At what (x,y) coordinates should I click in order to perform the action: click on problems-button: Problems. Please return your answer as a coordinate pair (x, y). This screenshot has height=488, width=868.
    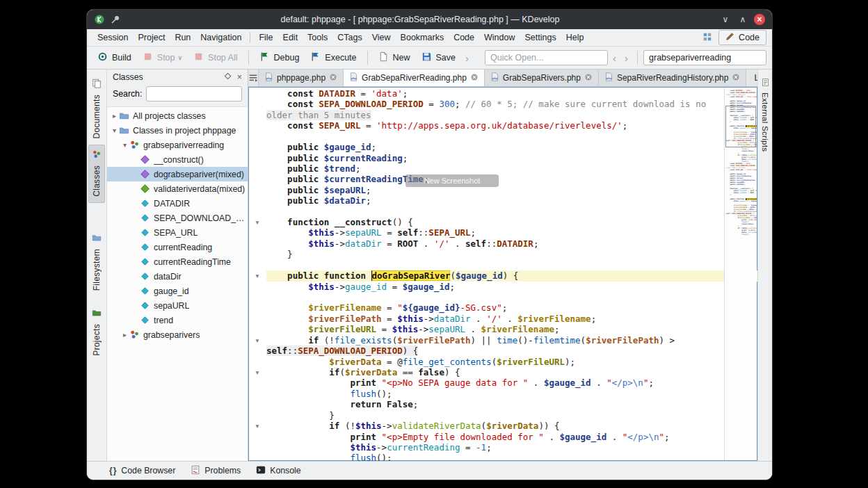
    Looking at the image, I should click on (216, 471).